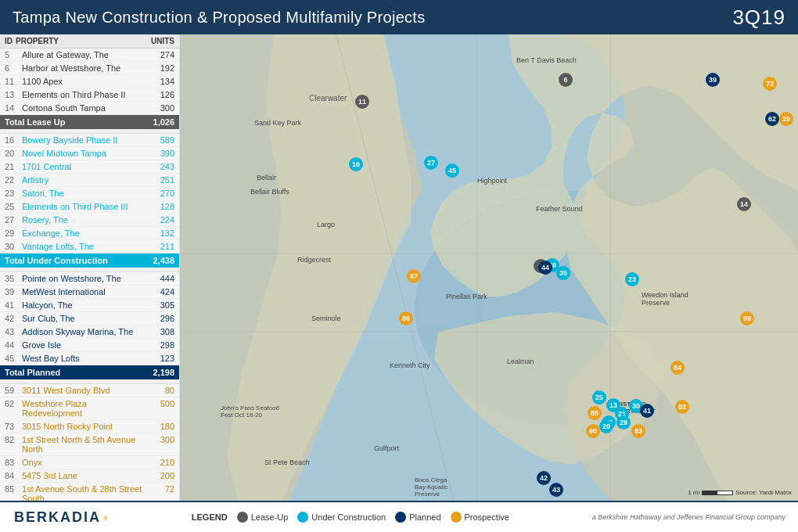 The height and width of the screenshot is (532, 798). I want to click on legend-construction-dot, so click(303, 517).